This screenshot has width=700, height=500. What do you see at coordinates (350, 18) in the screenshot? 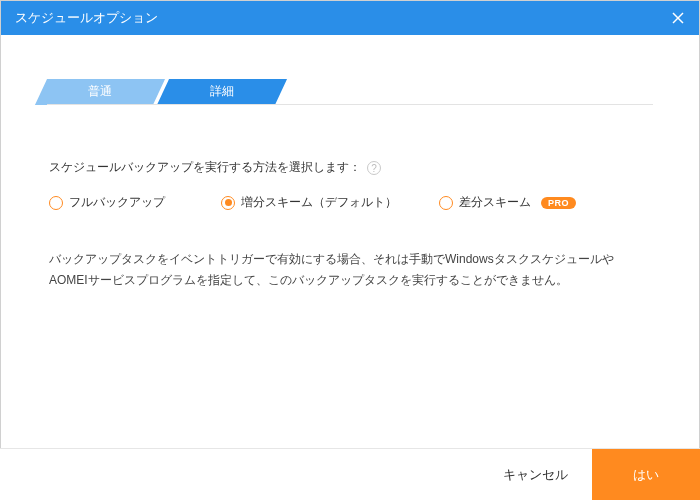
I see `titlebar: スケジュールオプション` at bounding box center [350, 18].